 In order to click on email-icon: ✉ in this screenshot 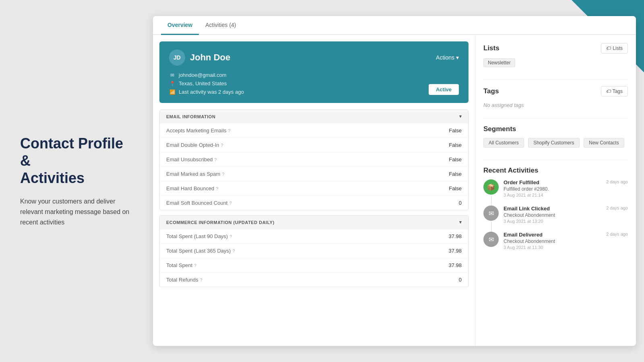, I will do `click(172, 75)`.